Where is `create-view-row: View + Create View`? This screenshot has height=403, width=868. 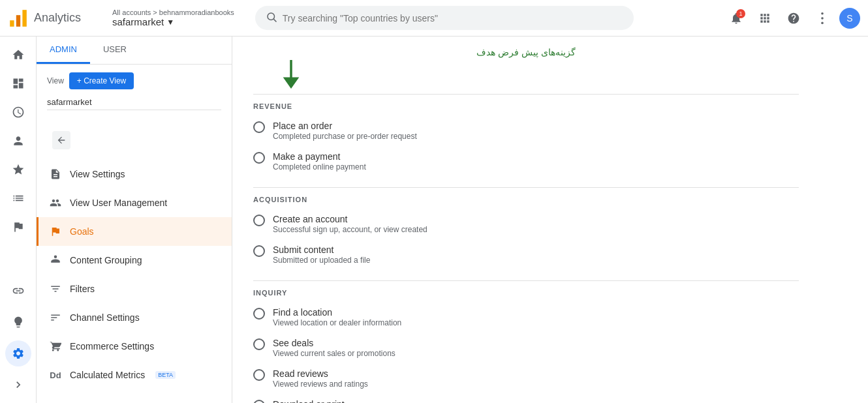
create-view-row: View + Create View is located at coordinates (134, 81).